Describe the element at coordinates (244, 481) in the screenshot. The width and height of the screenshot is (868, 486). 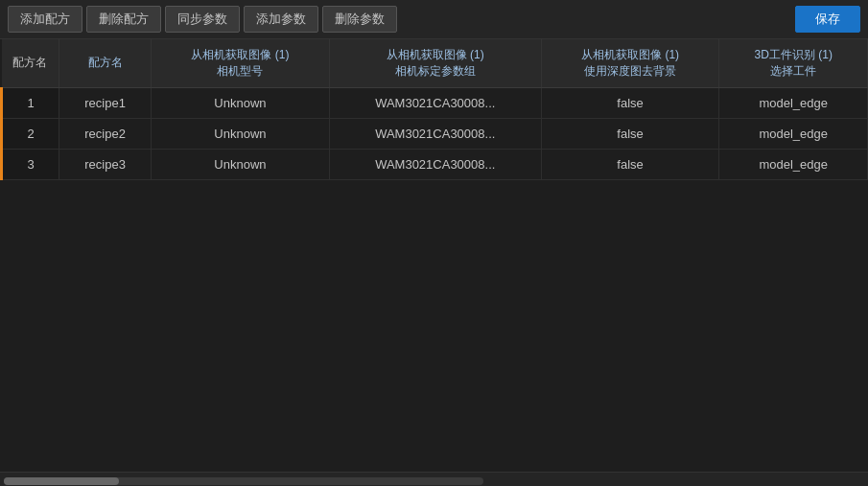
I see `scrollbar-track` at that location.